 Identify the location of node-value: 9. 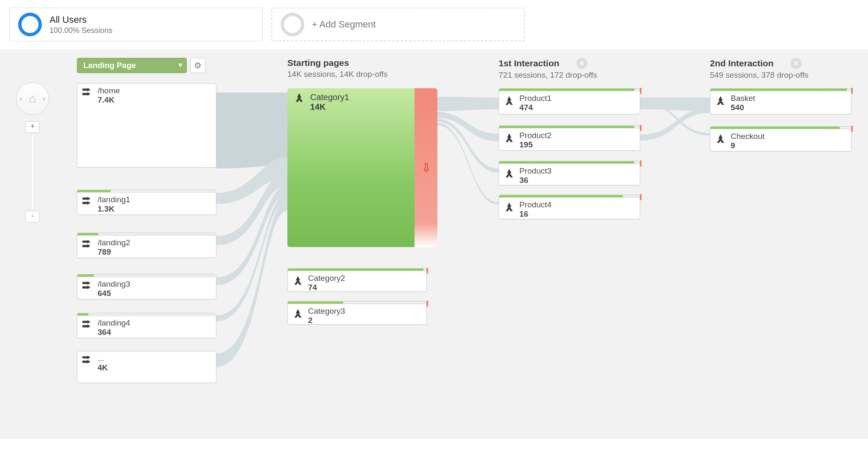
(748, 146).